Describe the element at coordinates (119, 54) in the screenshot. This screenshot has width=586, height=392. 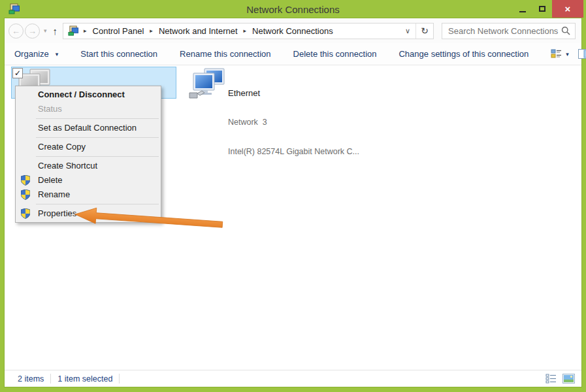
I see `start-connection-button: Start this connection` at that location.